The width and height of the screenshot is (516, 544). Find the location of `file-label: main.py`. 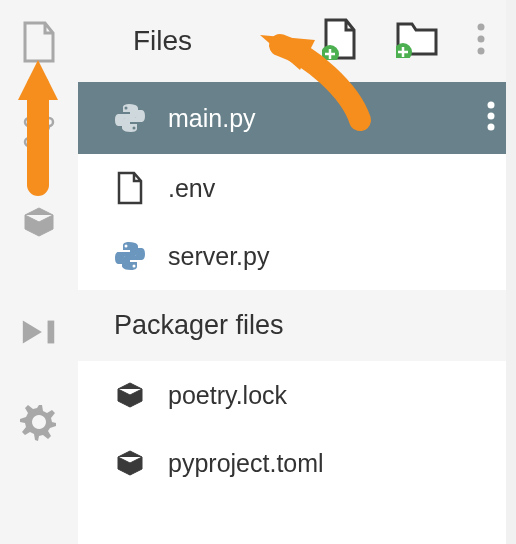

file-label: main.py is located at coordinates (212, 118).